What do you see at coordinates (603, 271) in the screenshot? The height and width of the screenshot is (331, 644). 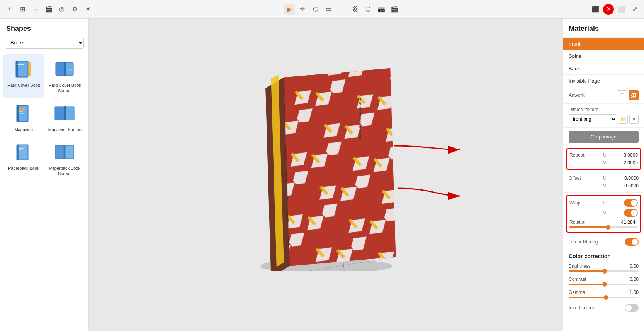 I see `brightness-slider` at bounding box center [603, 271].